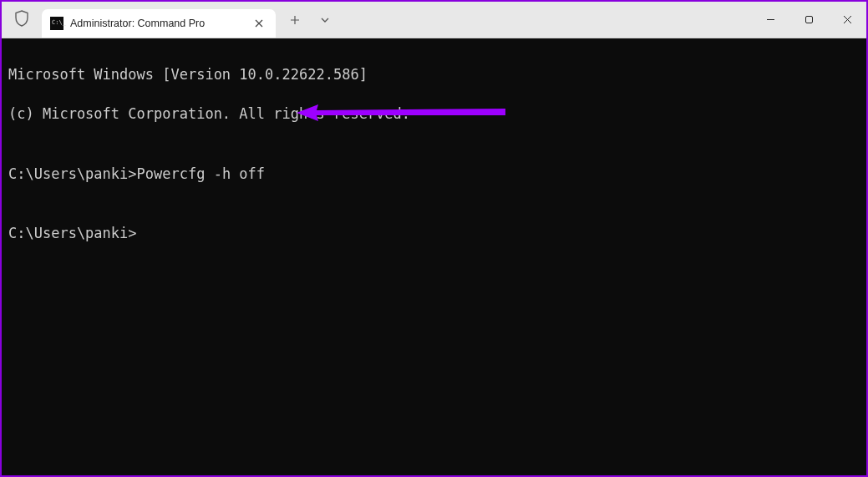 Image resolution: width=868 pixels, height=477 pixels. What do you see at coordinates (434, 20) in the screenshot?
I see `titlebar: C:\_ Administrator: Command Pro` at bounding box center [434, 20].